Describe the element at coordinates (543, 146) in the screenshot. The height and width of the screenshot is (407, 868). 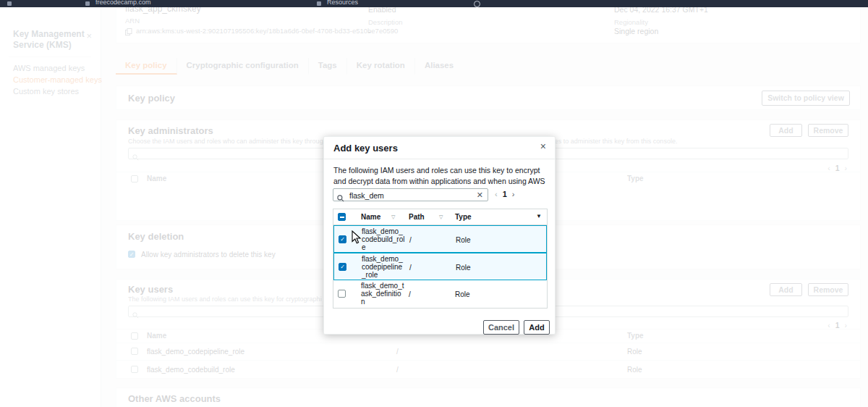
I see `modal-close-icon: ×` at that location.